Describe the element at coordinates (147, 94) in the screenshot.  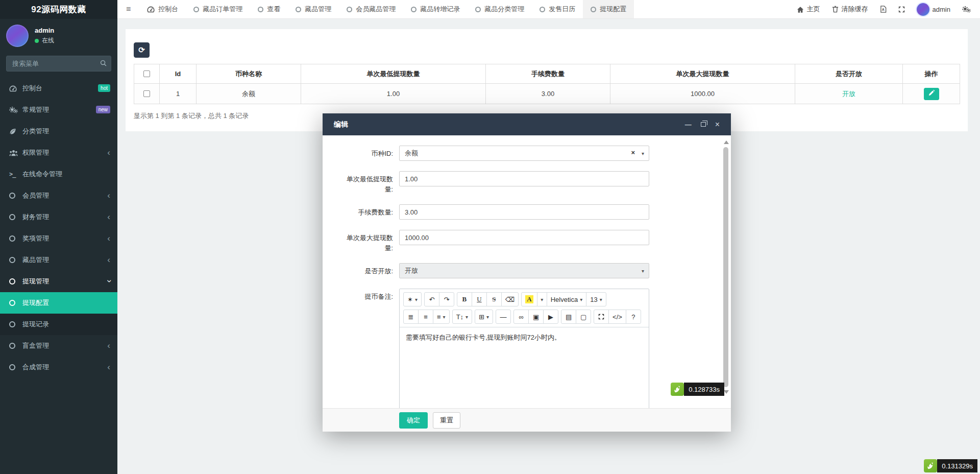
I see `row-checkbox` at that location.